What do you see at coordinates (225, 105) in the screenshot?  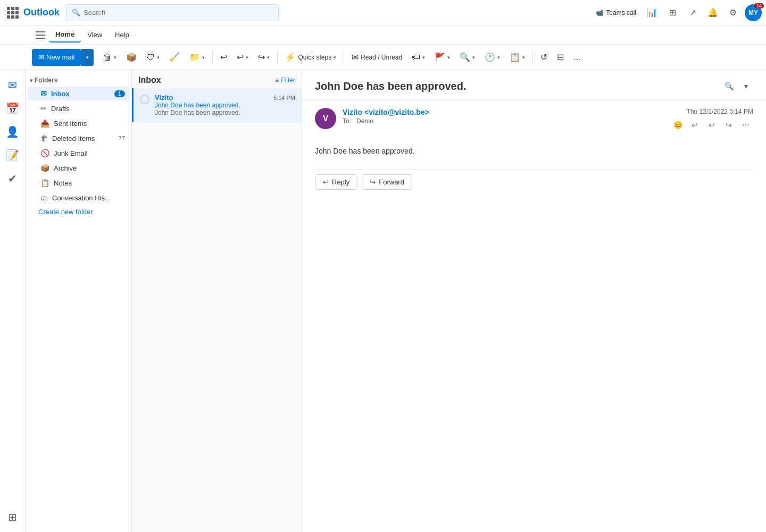 I see `email-content-1: Vizito 5:14 PM John Doe has been approve…` at bounding box center [225, 105].